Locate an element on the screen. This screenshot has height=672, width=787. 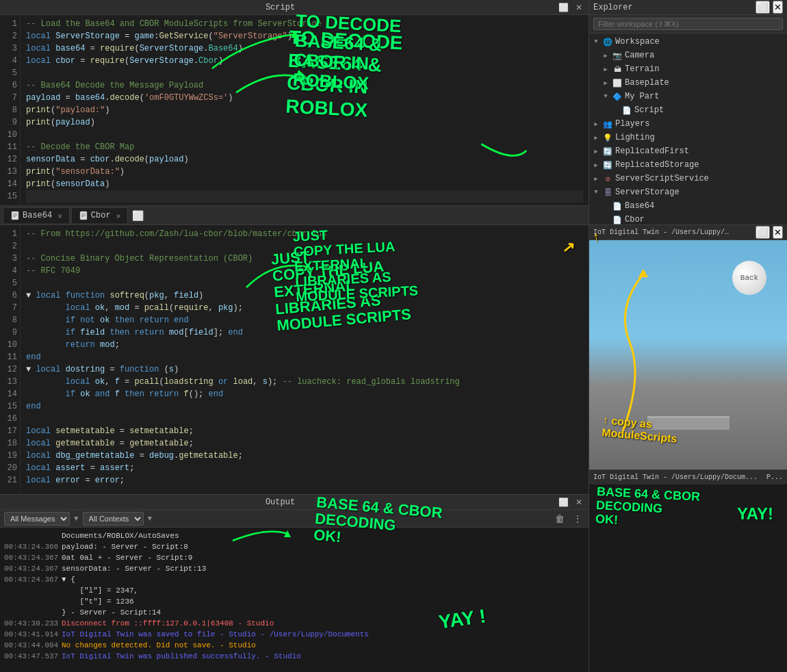
chevron-workspace: ▼ is located at coordinates (596, 42).